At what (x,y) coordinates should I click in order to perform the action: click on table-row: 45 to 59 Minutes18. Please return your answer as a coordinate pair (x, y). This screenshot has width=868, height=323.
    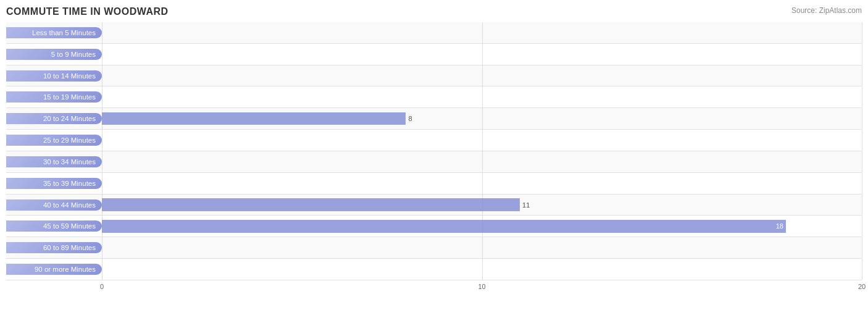
    Looking at the image, I should click on (434, 226).